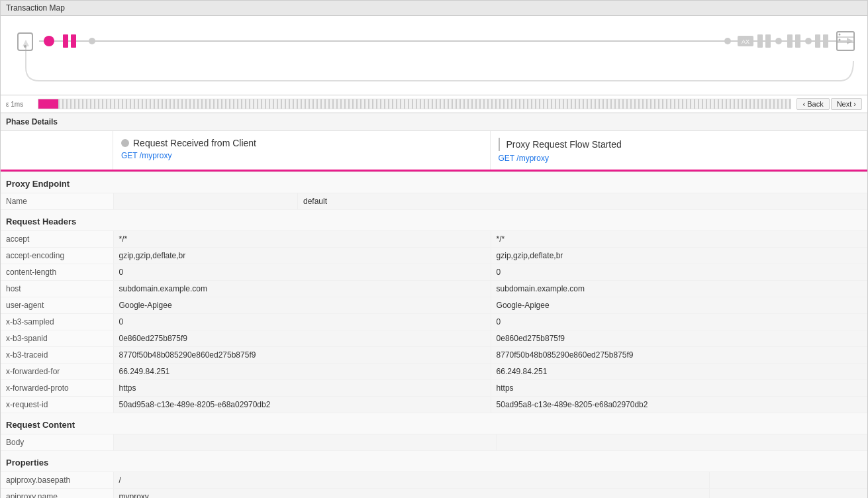 This screenshot has height=498, width=868. What do you see at coordinates (434, 494) in the screenshot?
I see `property-row-1: apiproxy.name myproxy` at bounding box center [434, 494].